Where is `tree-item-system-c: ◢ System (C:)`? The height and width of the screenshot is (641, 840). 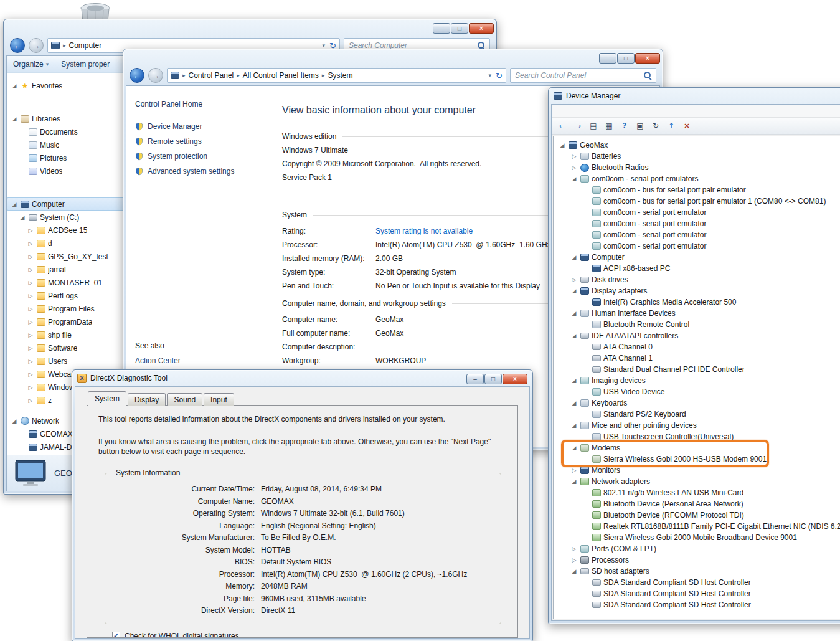
tree-item-system-c: ◢ System (C:) is located at coordinates (65, 217).